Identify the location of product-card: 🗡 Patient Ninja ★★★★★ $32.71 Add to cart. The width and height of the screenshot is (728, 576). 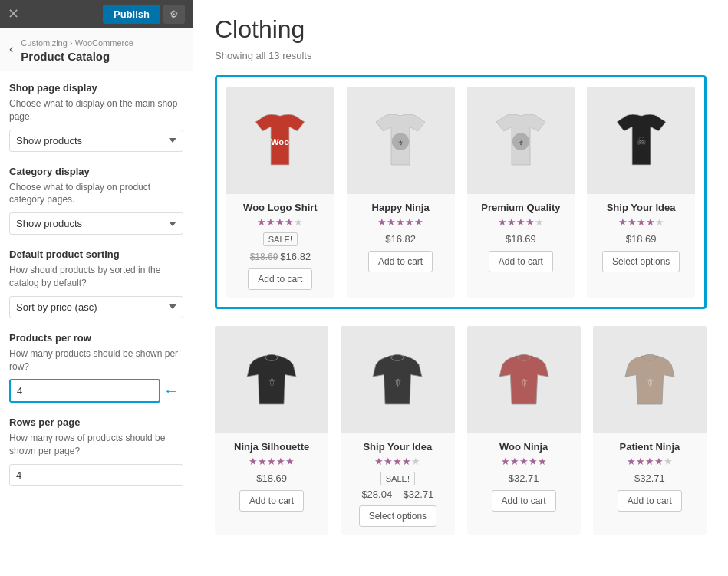
(650, 430).